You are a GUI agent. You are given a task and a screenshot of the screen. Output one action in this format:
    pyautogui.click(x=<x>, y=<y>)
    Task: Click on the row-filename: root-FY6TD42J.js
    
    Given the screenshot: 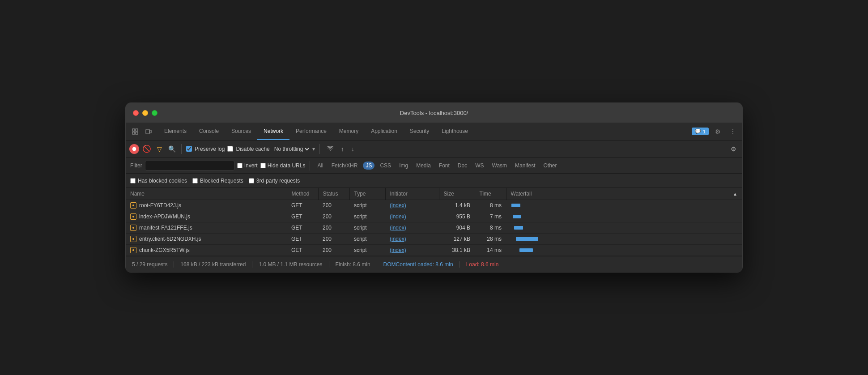 What is the action you would take?
    pyautogui.click(x=160, y=205)
    